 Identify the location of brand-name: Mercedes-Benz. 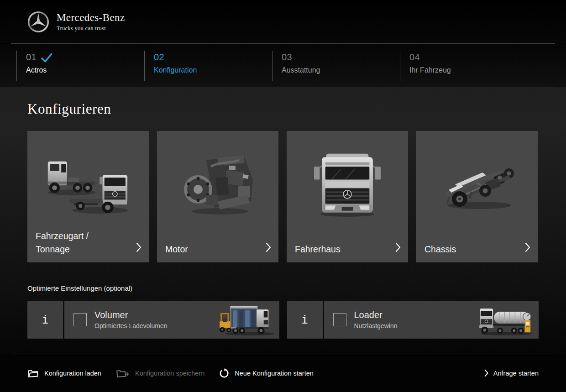
(91, 18).